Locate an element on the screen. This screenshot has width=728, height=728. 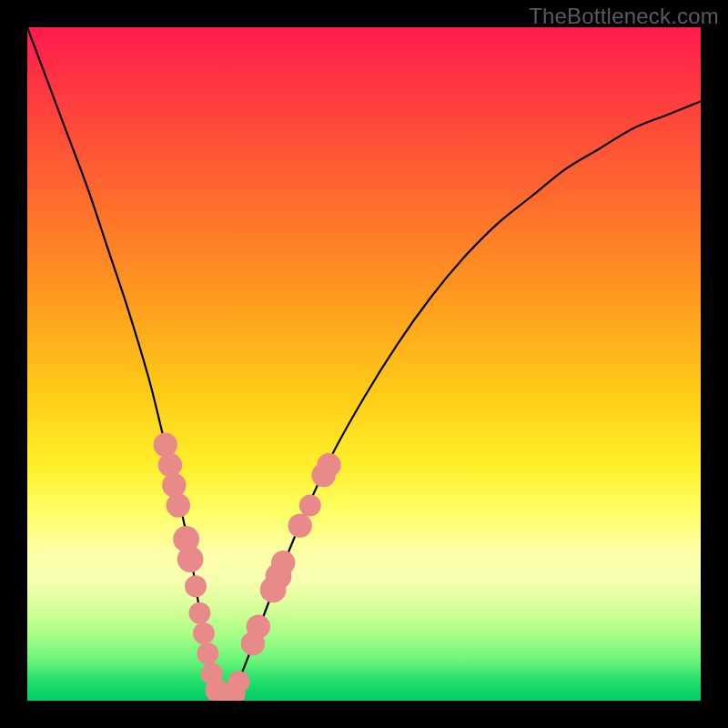
watermark-text: TheBottleneck.com is located at coordinates (624, 16).